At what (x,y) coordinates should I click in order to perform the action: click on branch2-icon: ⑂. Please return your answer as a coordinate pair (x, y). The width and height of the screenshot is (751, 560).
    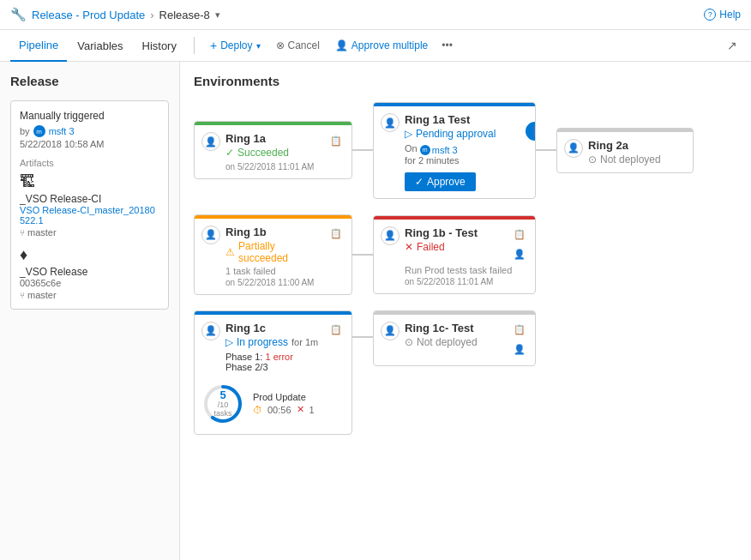
    Looking at the image, I should click on (22, 295).